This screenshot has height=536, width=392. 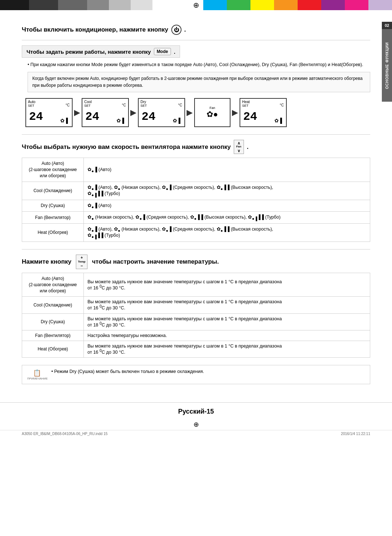 What do you see at coordinates (163, 52) in the screenshot?
I see `mode-button: Mode` at bounding box center [163, 52].